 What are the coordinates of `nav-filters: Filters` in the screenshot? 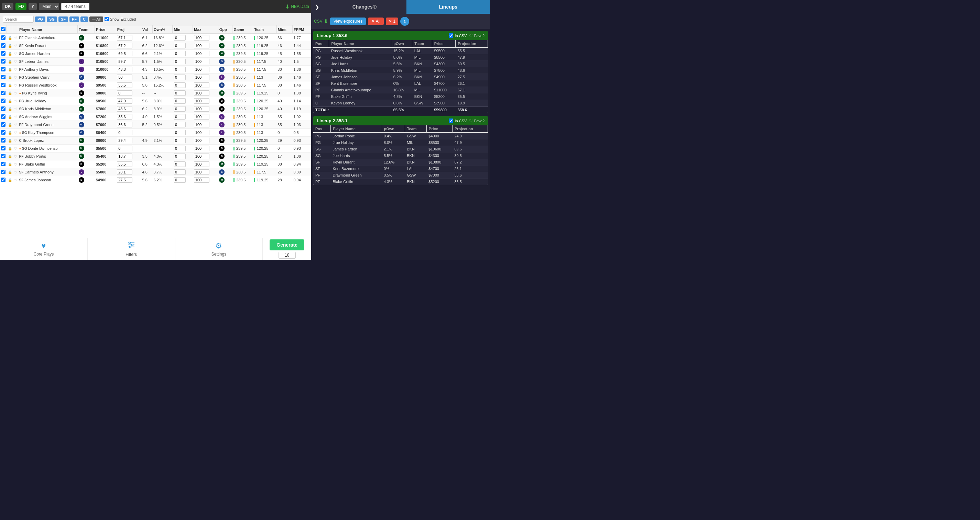 It's located at (132, 249).